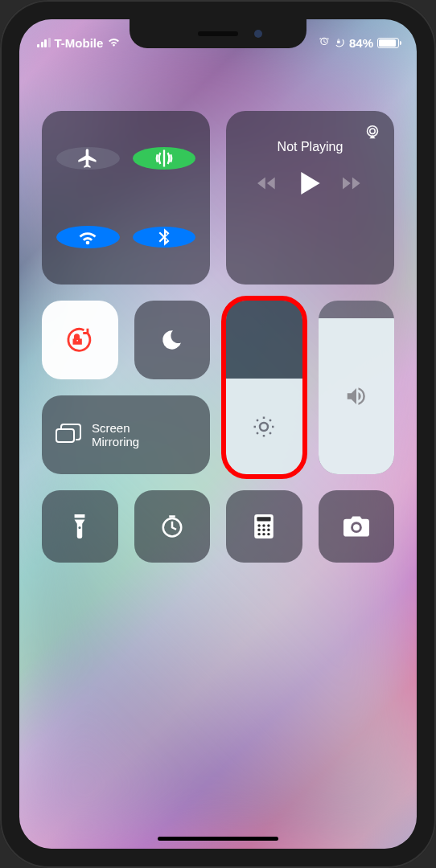 The image size is (436, 868). Describe the element at coordinates (361, 43) in the screenshot. I see `battery-percent: 84%` at that location.